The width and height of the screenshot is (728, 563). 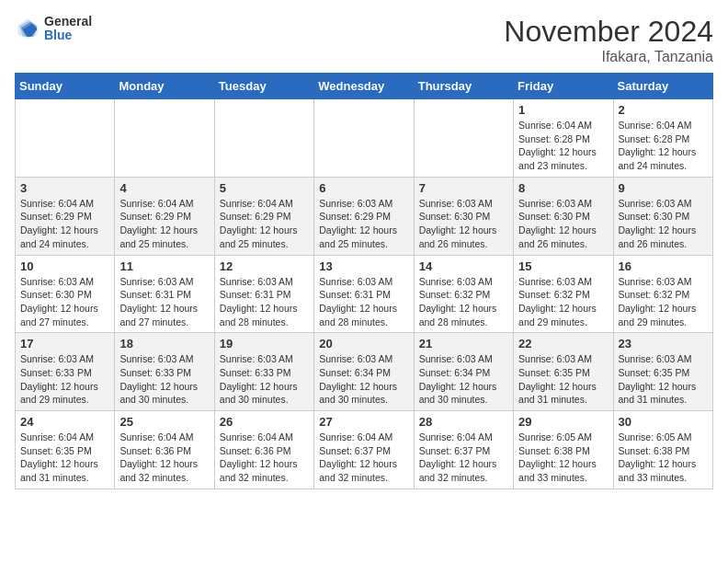 I want to click on calendar-day-cell: 20Sunrise: 6:03 AM Sunset: 6:34 PM Dayli…, so click(x=364, y=372).